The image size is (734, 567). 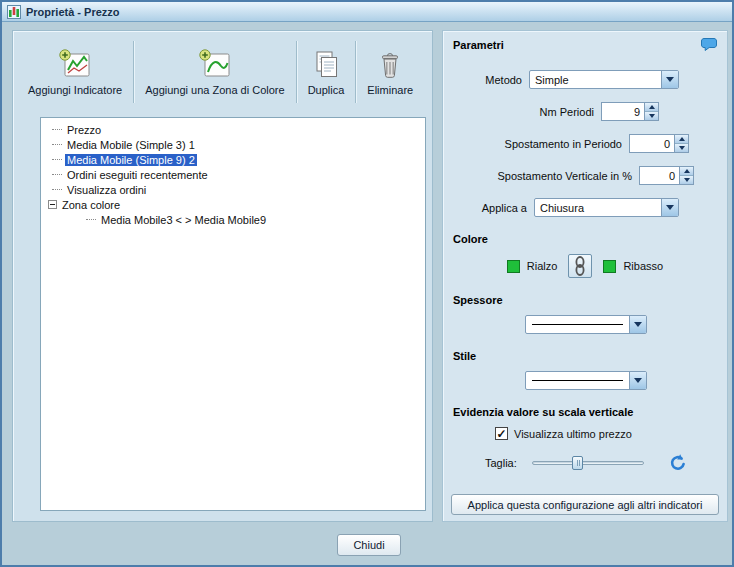 I want to click on line-thickness-sample, so click(x=578, y=324).